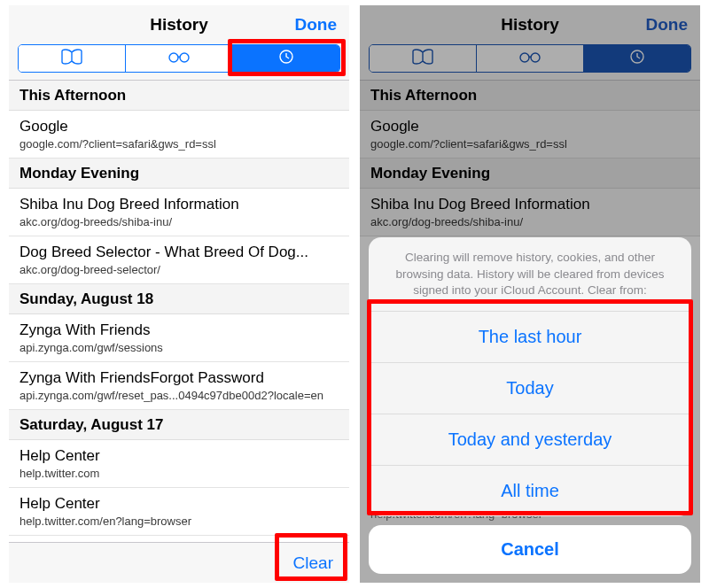 This screenshot has width=709, height=588. What do you see at coordinates (530, 337) in the screenshot?
I see `clear-option-last-hour: The last hour` at bounding box center [530, 337].